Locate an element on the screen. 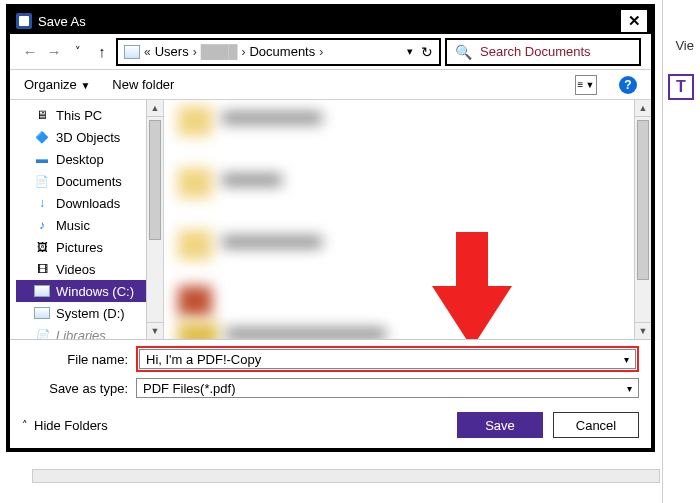 The width and height of the screenshot is (700, 503). background-ribbon: Vie T is located at coordinates (681, 252).